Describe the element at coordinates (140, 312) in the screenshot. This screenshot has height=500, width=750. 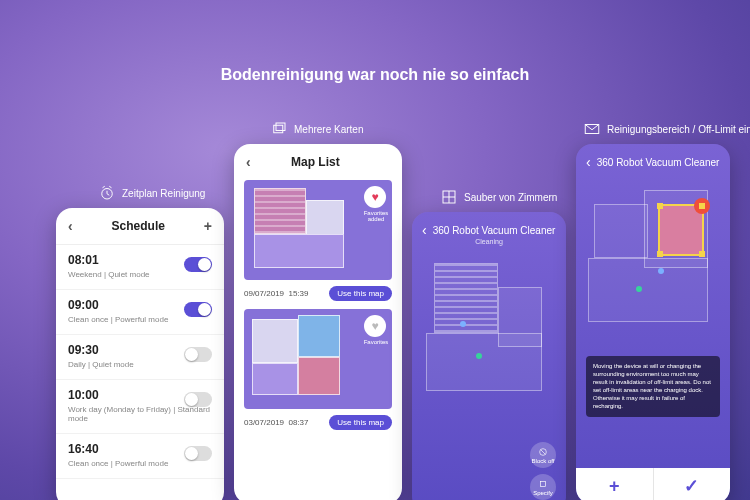
I see `schedule-row: 09:00Clean once | Powerful mode` at that location.